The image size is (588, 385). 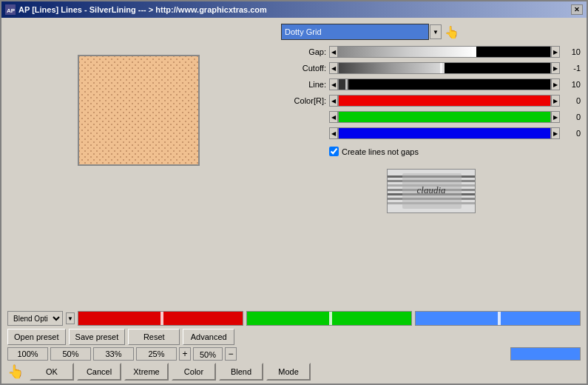 I want to click on line-slider-container: ◀ ▶, so click(x=445, y=84).